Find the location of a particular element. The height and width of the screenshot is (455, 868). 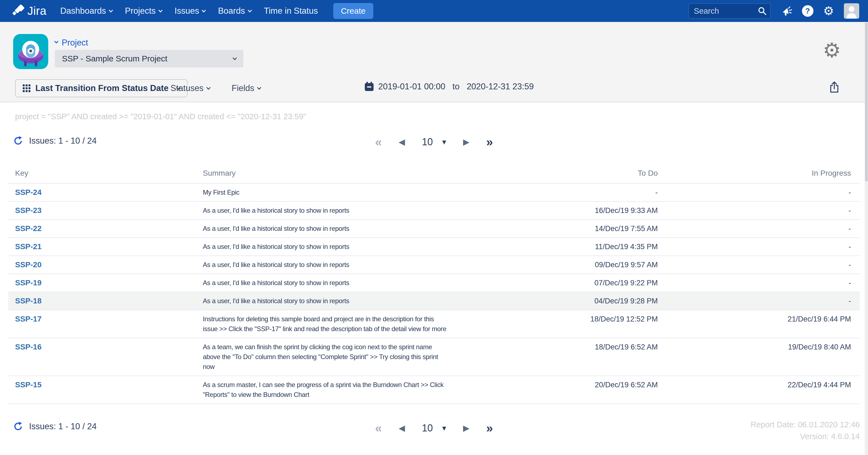

nav-item-label: Issues is located at coordinates (187, 11).